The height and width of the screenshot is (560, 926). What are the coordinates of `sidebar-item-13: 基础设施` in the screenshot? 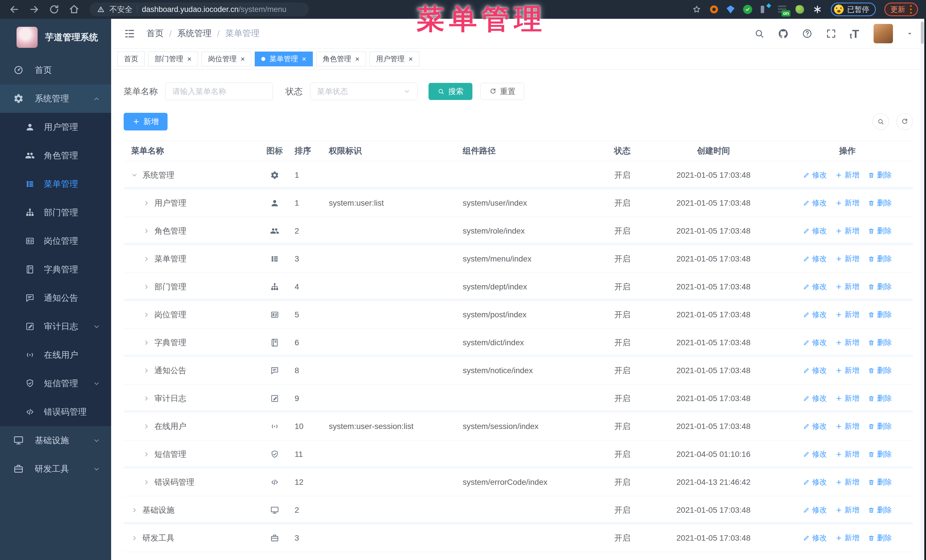 It's located at (56, 440).